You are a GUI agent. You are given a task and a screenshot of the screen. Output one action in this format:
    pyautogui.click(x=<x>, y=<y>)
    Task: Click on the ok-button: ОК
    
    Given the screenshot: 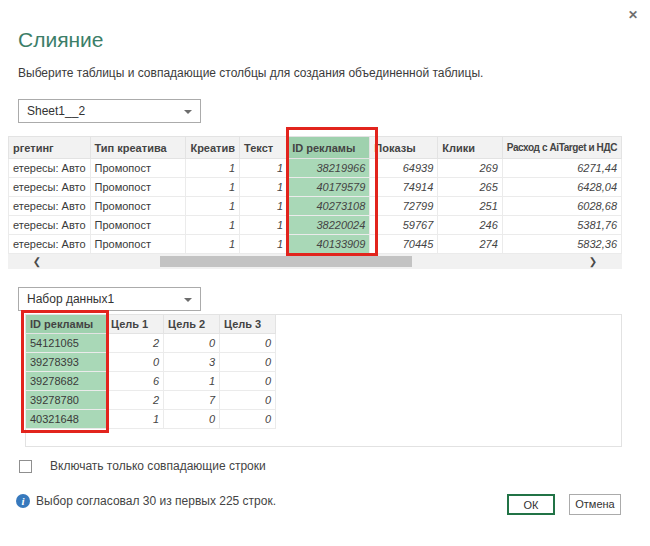 What is the action you would take?
    pyautogui.click(x=531, y=504)
    